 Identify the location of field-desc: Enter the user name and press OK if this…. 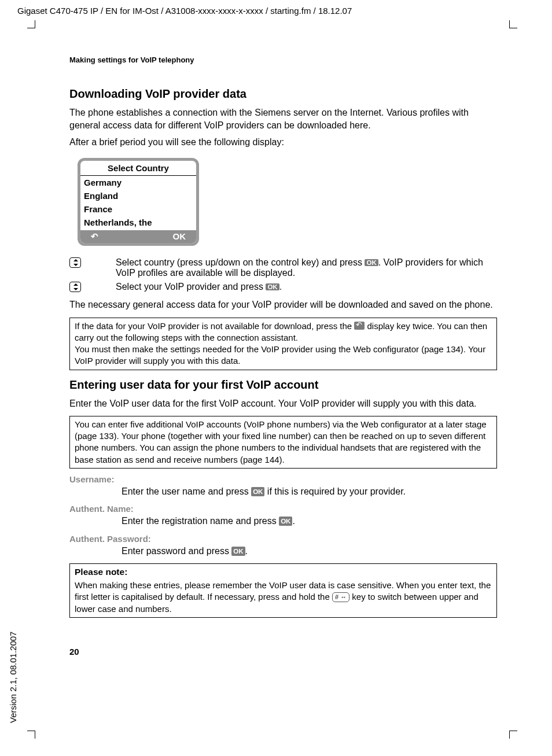
(309, 492).